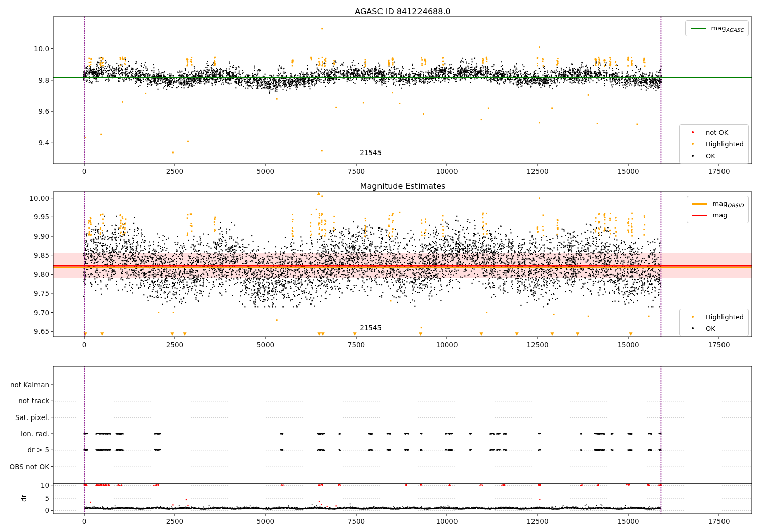 The image size is (760, 532). Describe the element at coordinates (717, 210) in the screenshot. I see `legend-mag-lines-plot2: magOBSID mag` at that location.